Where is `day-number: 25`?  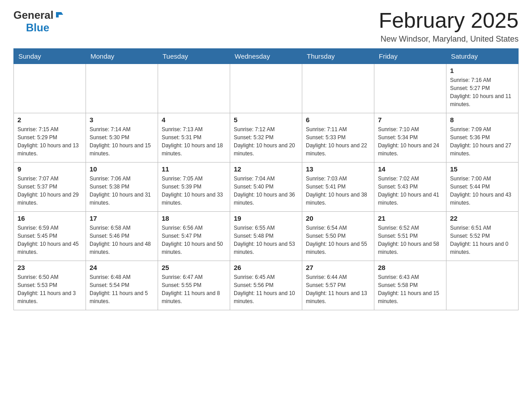 day-number: 25 is located at coordinates (194, 268).